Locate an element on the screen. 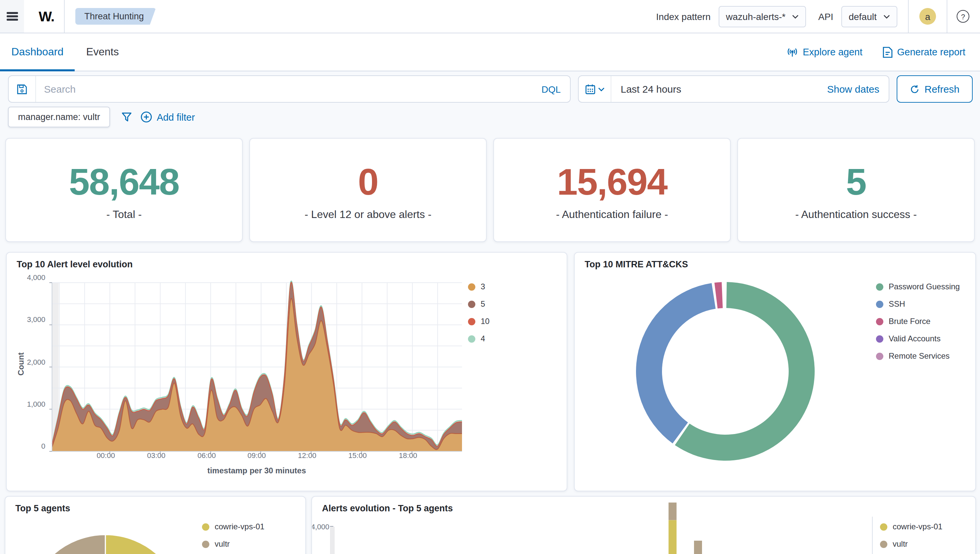  add-filter-button: Add filter is located at coordinates (168, 117).